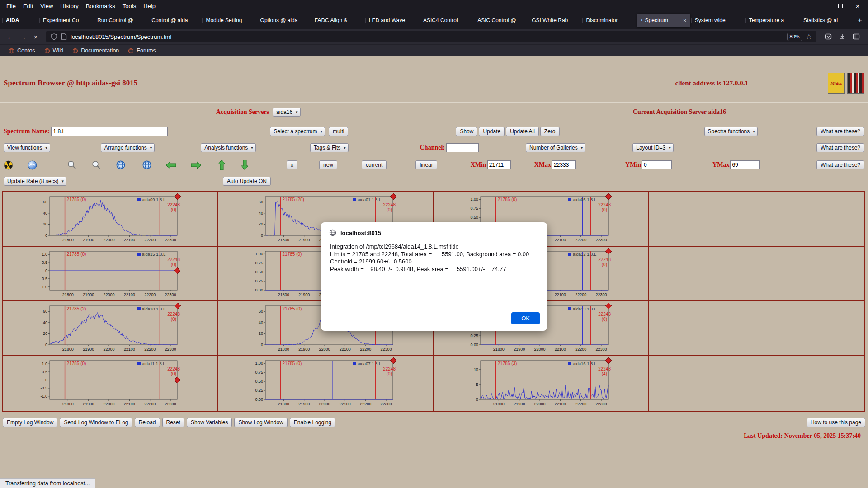  I want to click on tags-fits-dropdown: Tags & Fits, so click(329, 148).